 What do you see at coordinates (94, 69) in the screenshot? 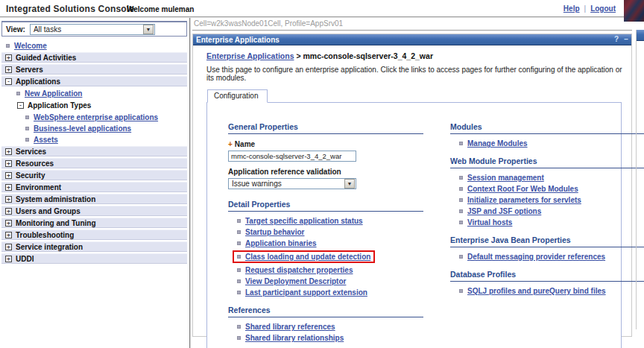
I see `sidebar-item-servers: + Servers` at bounding box center [94, 69].